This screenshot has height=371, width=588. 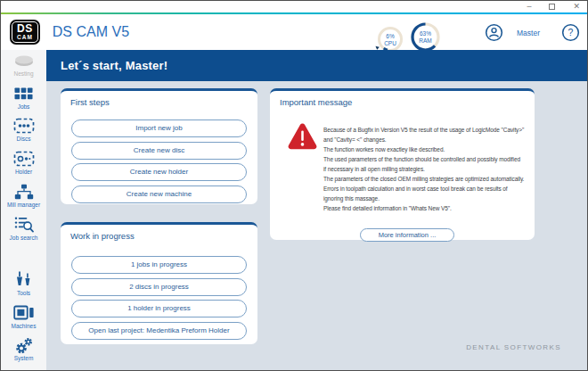 What do you see at coordinates (23, 230) in the screenshot?
I see `sidebar-item-job-search: Job search` at bounding box center [23, 230].